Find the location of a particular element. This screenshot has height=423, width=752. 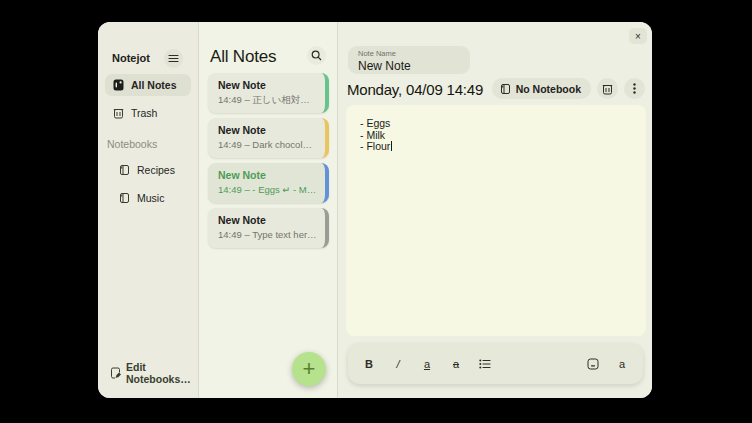

notes-list: New Note 14:49 – 正しい相対性理論 New Note 14:49… is located at coordinates (268, 160).